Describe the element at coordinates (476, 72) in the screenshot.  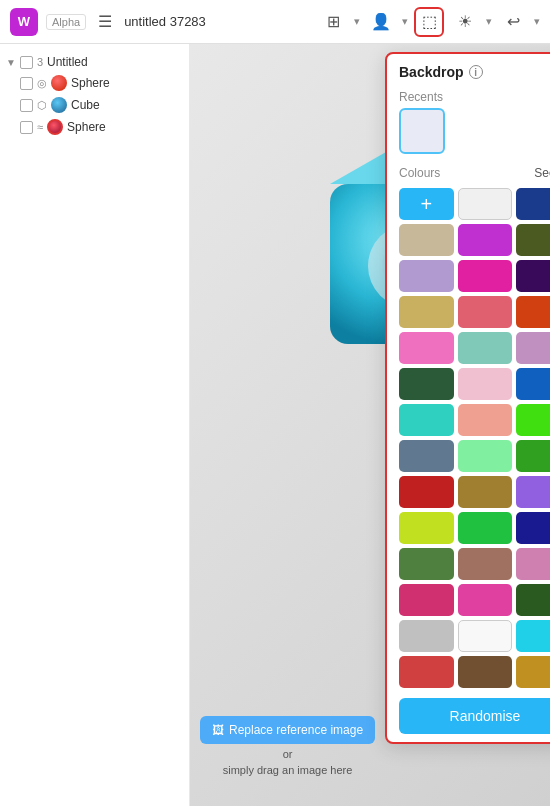
I see `backdrop-info-icon: i` at that location.